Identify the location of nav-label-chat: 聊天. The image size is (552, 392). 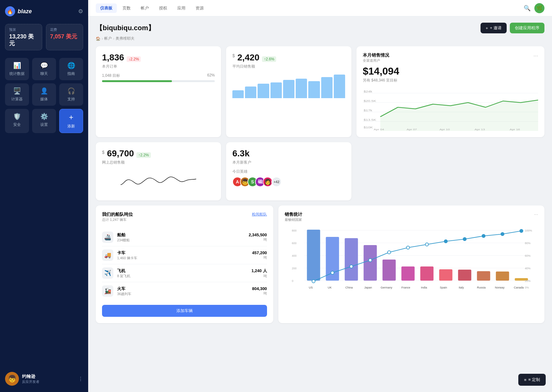
(44, 74).